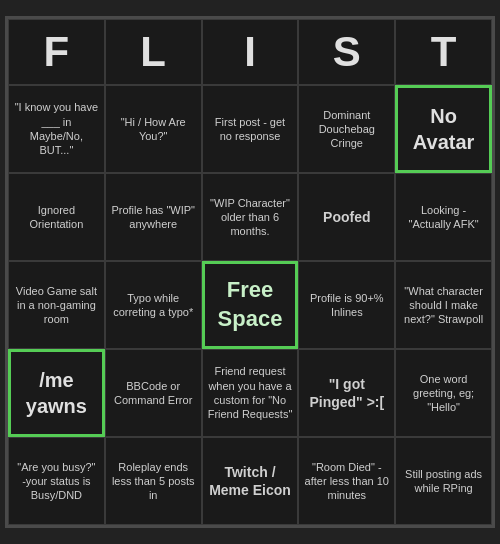 Image resolution: width=500 pixels, height=544 pixels. Describe the element at coordinates (444, 481) in the screenshot. I see `bingo-cell-24: Still posting ads while RPing` at that location.